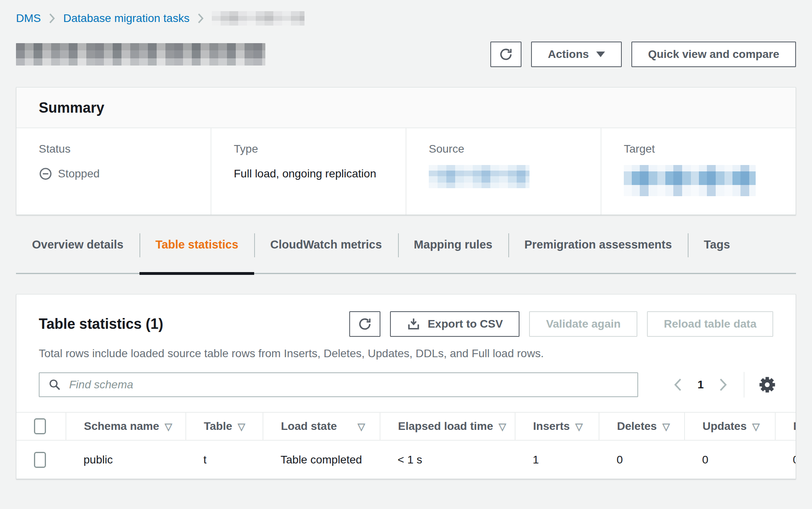 The image size is (812, 509). What do you see at coordinates (786, 459) in the screenshot?
I see `cell-ddls-truncated: 0` at bounding box center [786, 459].